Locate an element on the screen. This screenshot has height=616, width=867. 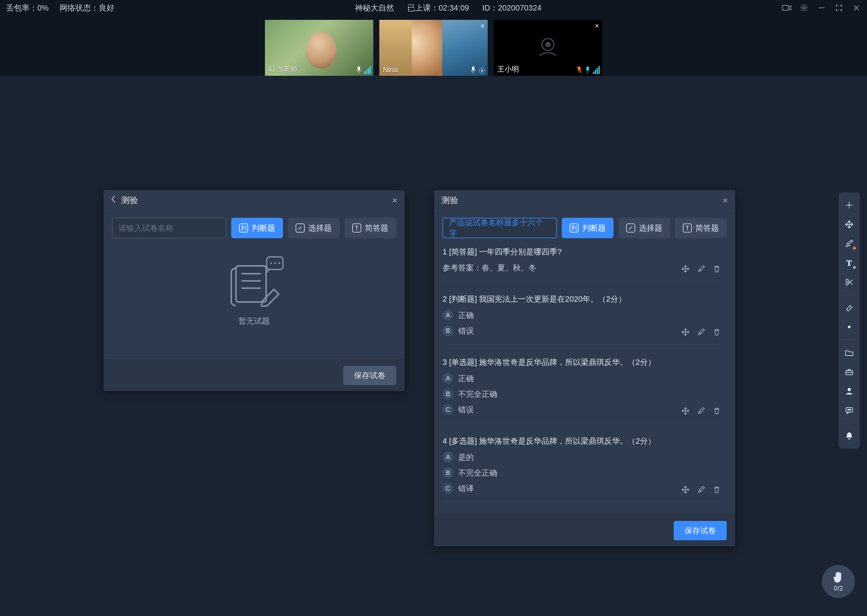
participant-tile: × Nina is located at coordinates (434, 48).